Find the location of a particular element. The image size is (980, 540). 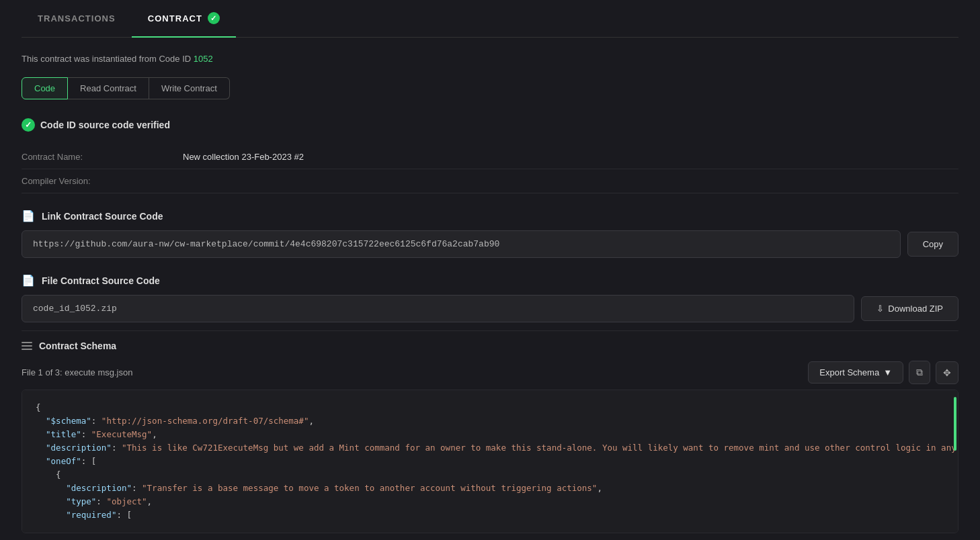

contract-name-label: Contract Name: is located at coordinates (102, 157).